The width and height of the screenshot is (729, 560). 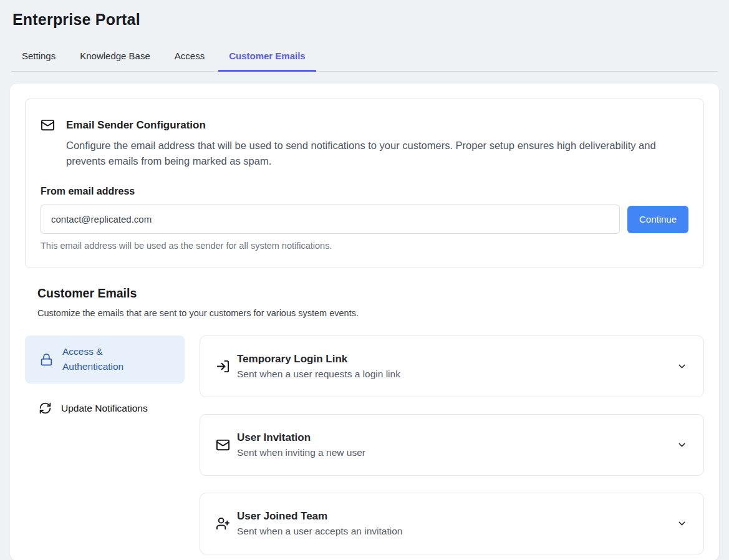 What do you see at coordinates (319, 524) in the screenshot?
I see `template-text: User Joined Team Sent when a user accept…` at bounding box center [319, 524].